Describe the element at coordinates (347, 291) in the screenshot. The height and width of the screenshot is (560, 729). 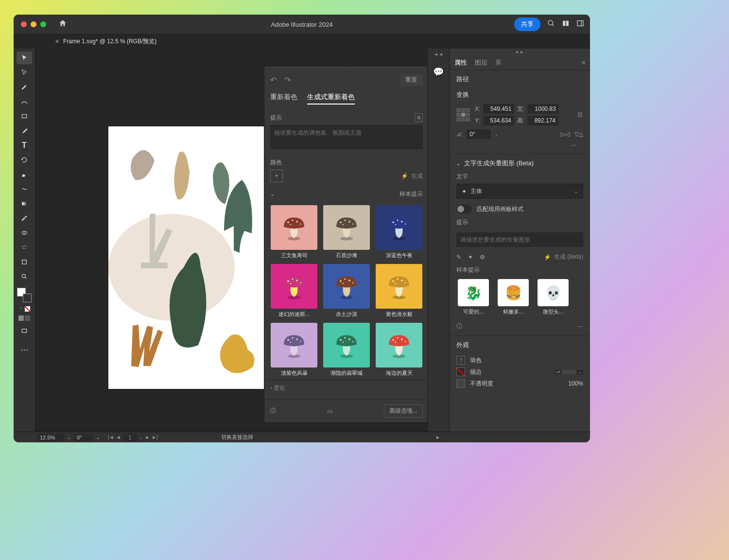
I see `sample-prompt-item: 赤土沙漠` at that location.